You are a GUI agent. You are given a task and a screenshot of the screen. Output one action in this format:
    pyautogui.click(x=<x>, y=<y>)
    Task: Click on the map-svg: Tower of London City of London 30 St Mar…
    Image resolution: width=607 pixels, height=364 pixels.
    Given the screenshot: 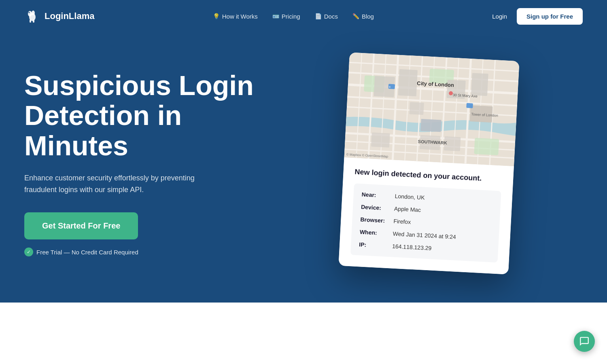 What is the action you would take?
    pyautogui.click(x=431, y=109)
    